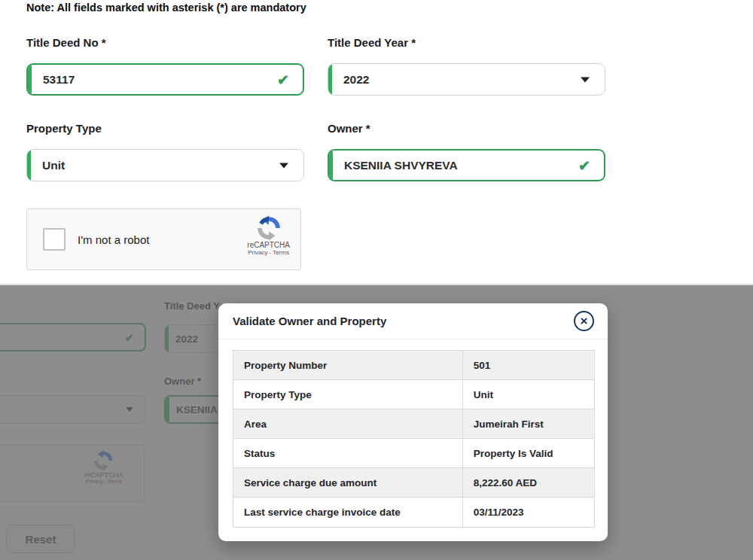 The height and width of the screenshot is (560, 753). Describe the element at coordinates (309, 321) in the screenshot. I see `modal-title: Validate Owner and Property` at that location.